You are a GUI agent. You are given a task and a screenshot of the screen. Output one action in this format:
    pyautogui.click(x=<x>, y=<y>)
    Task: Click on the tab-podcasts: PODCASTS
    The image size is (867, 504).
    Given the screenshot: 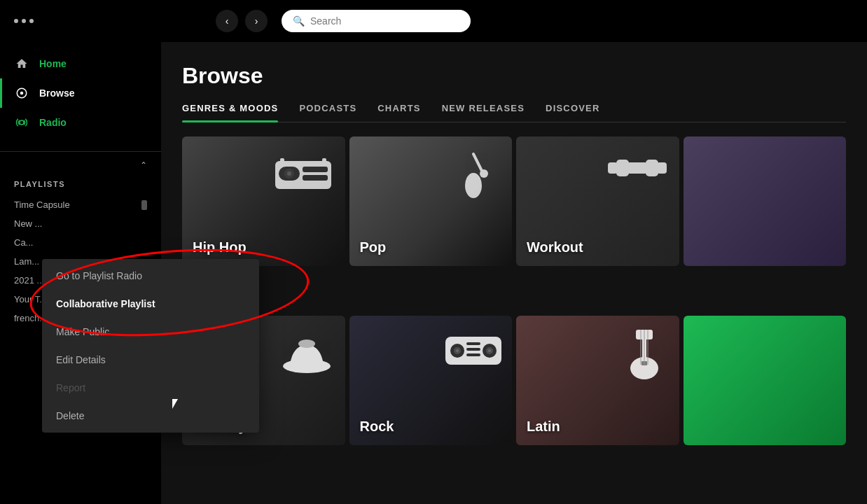 What is the action you would take?
    pyautogui.click(x=328, y=112)
    